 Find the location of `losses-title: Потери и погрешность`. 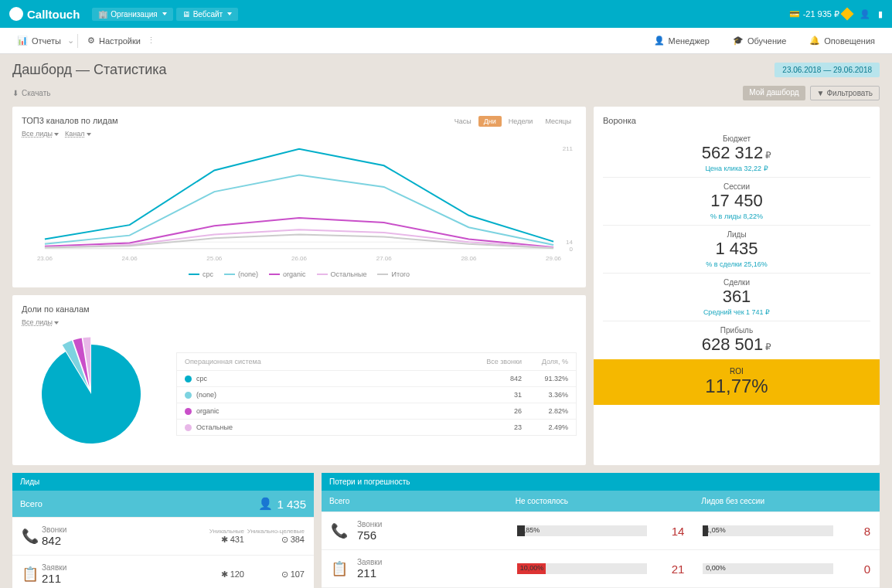

losses-title: Потери и погрешность is located at coordinates (601, 482).